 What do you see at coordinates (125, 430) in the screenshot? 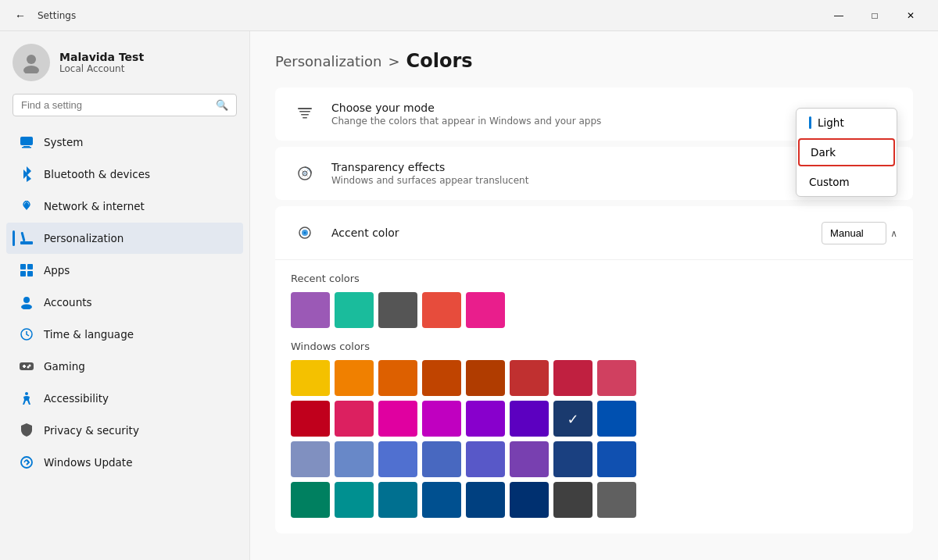
I see `sidebar-item-privacy: Privacy & security` at bounding box center [125, 430].